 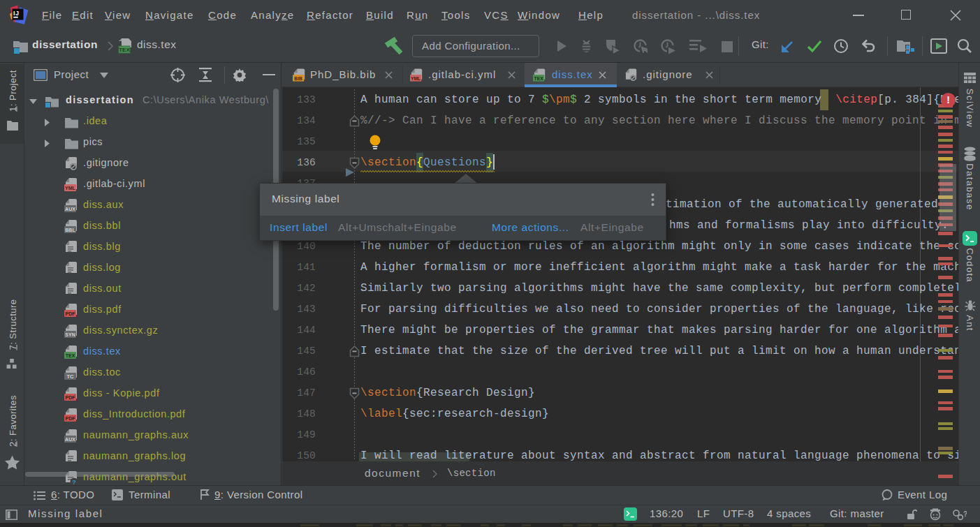 What do you see at coordinates (71, 377) in the screenshot?
I see `svg-text: TC` at bounding box center [71, 377].